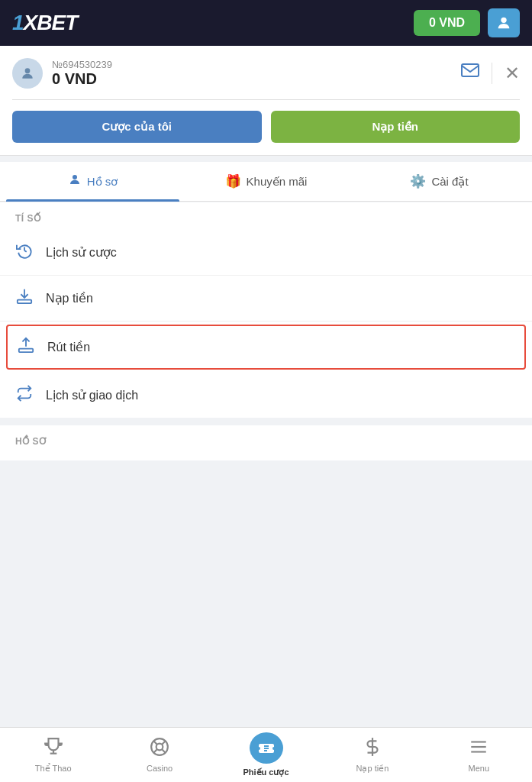  Describe the element at coordinates (266, 182) in the screenshot. I see `tabs-section: Hồ sơ 🎁 Khuyến mãi ⚙️ Cài đặt` at that location.